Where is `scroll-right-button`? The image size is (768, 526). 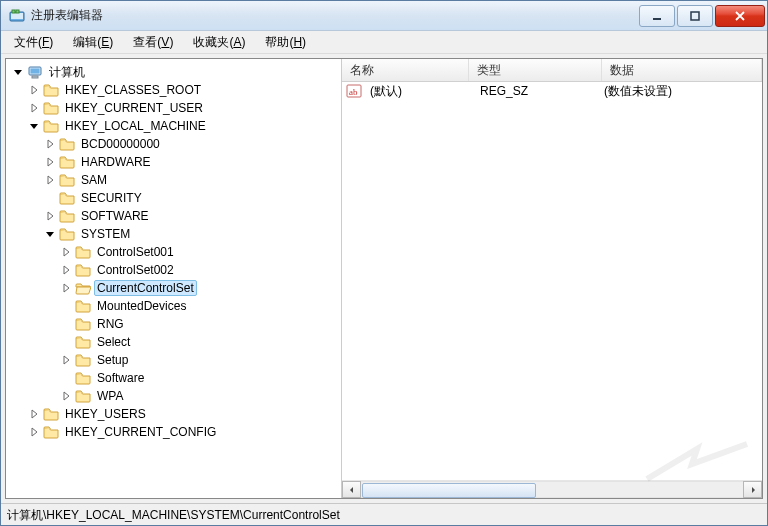 scroll-right-button is located at coordinates (752, 490).